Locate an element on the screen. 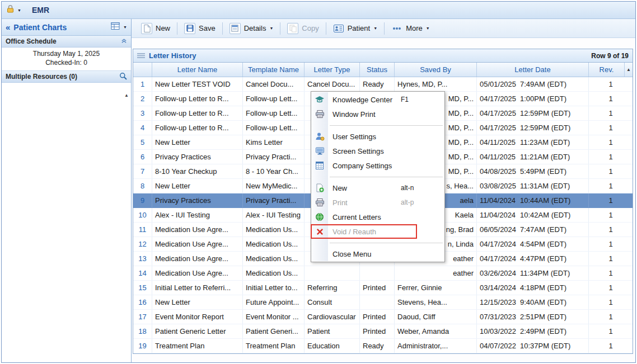  table-row: 18Patient Generic LetterPatient Generi..… is located at coordinates (383, 332).